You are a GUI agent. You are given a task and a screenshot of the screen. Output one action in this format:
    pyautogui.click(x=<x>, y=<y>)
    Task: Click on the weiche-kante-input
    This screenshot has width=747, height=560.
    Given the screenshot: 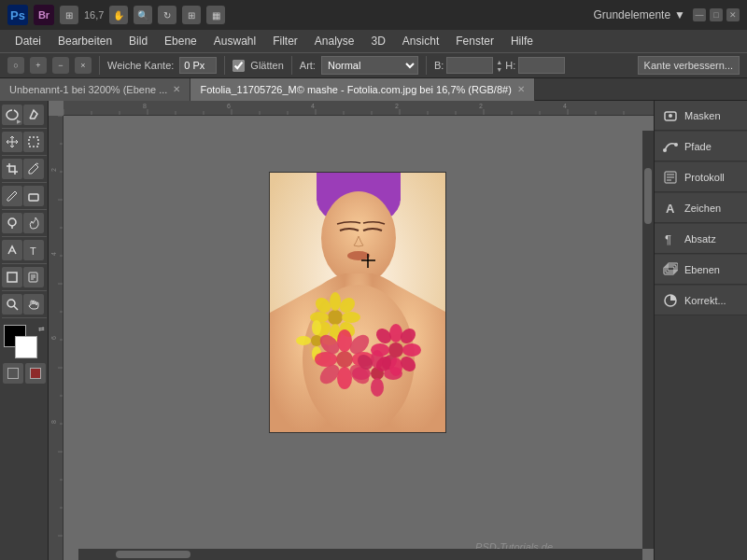 What is the action you would take?
    pyautogui.click(x=198, y=65)
    